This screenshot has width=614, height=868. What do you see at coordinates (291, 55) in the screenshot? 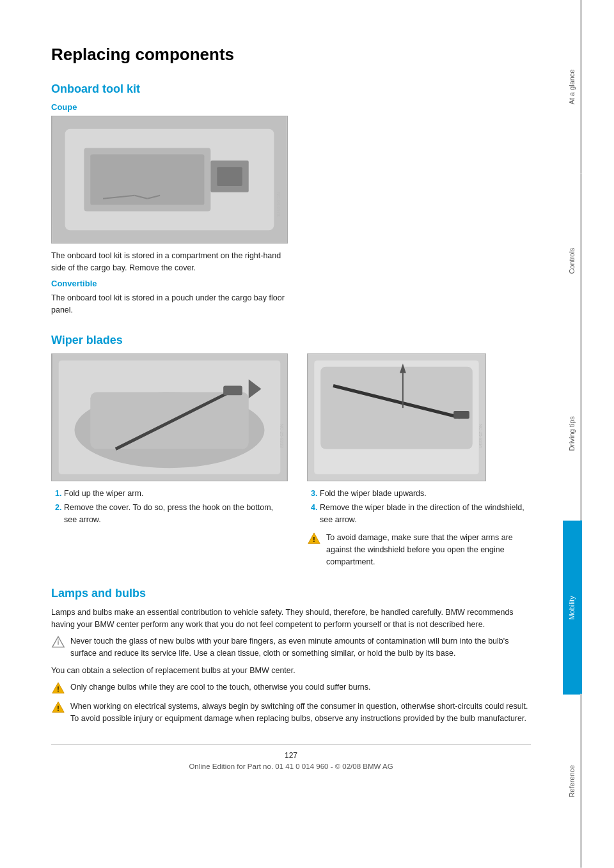
I see `page-title: Replacing components` at bounding box center [291, 55].